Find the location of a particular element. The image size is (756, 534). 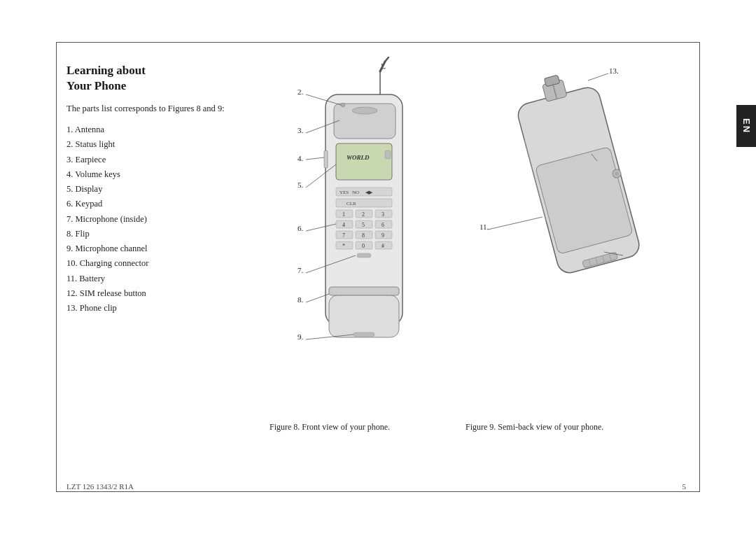

svg-text: 9 is located at coordinates (383, 235).